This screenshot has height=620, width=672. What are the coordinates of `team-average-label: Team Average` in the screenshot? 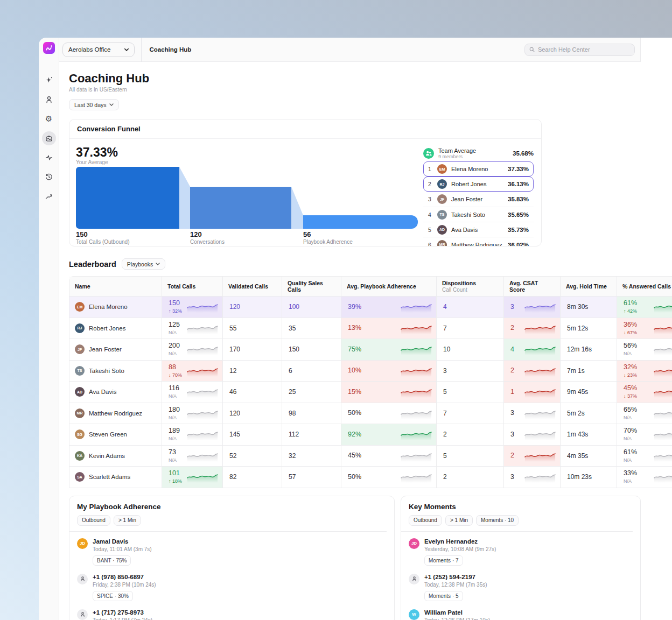 It's located at (457, 151).